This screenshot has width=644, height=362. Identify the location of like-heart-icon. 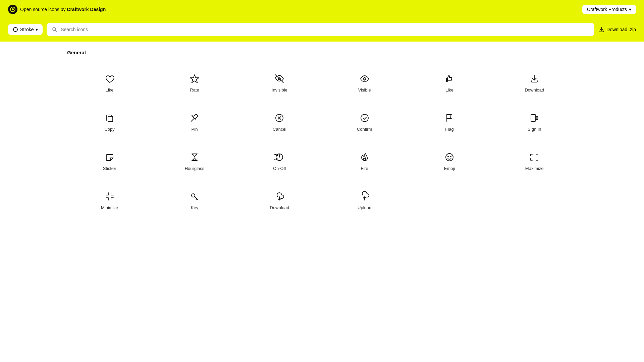
(110, 79).